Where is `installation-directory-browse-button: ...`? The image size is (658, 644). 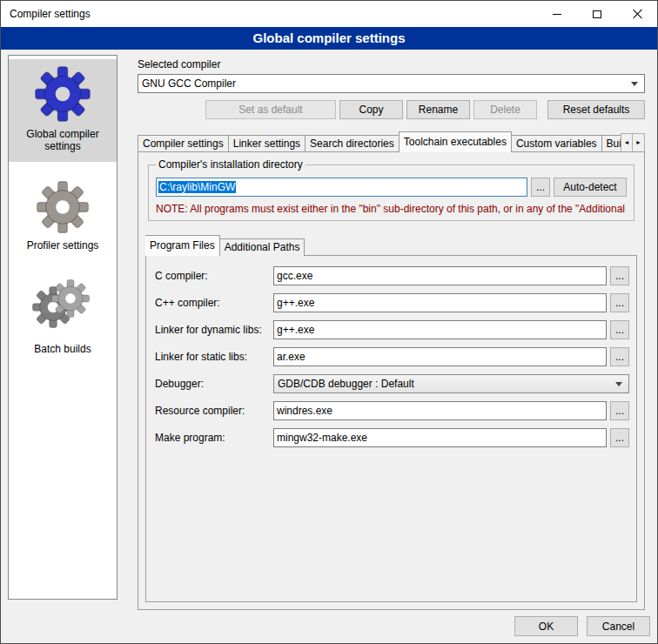 installation-directory-browse-button: ... is located at coordinates (540, 187).